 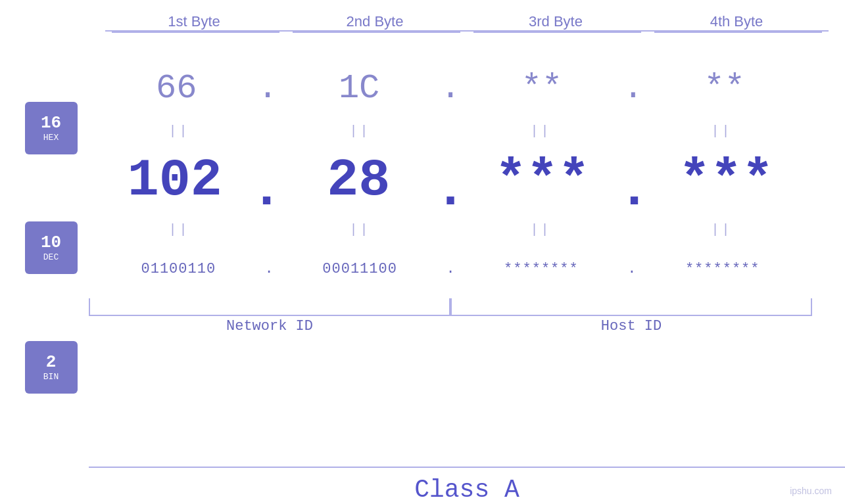 I want to click on dec-badge-number: 10, so click(x=51, y=243).